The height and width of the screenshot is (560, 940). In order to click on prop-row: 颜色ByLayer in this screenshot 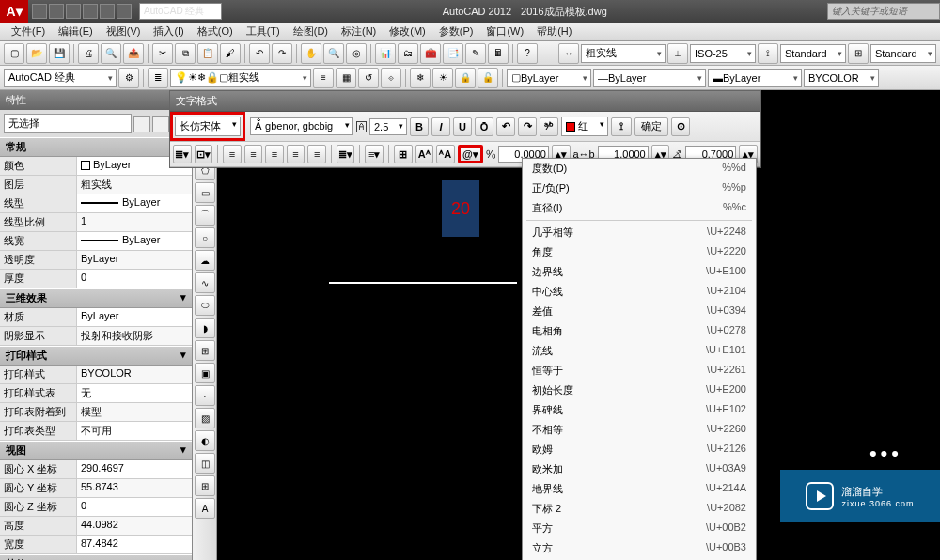, I will do `click(96, 166)`.